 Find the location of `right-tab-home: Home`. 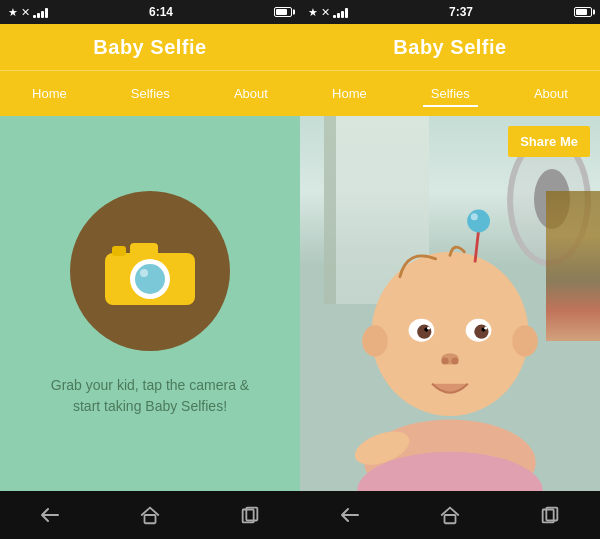

right-tab-home: Home is located at coordinates (350, 94).